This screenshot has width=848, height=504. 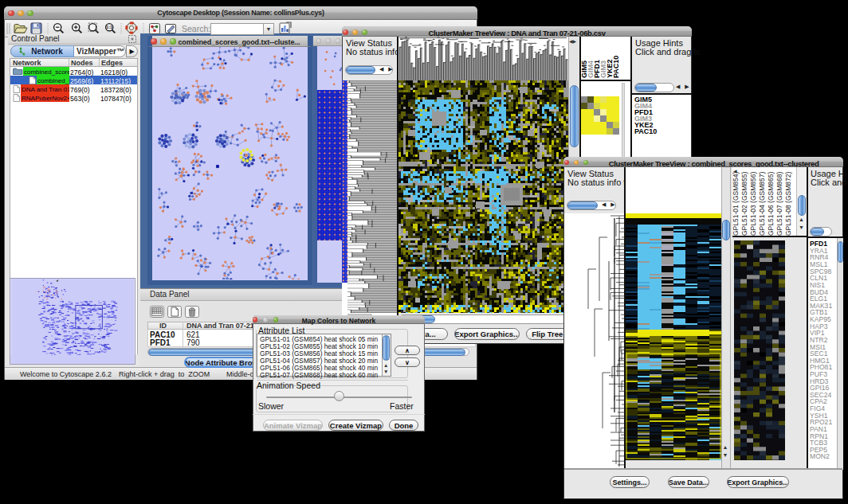 I want to click on svg-text: GPL51-06 (GSM865), so click(x=771, y=204).